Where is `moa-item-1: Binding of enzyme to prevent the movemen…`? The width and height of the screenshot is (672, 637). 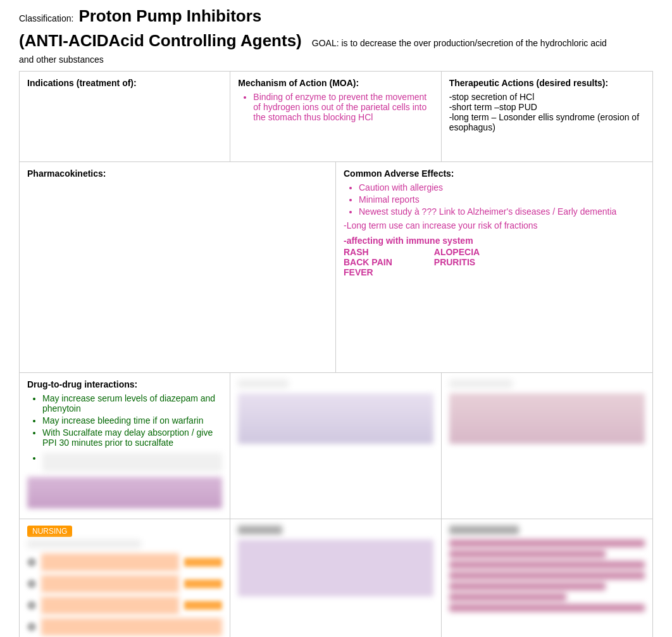
moa-item-1: Binding of enzyme to prevent the movemen… is located at coordinates (343, 107).